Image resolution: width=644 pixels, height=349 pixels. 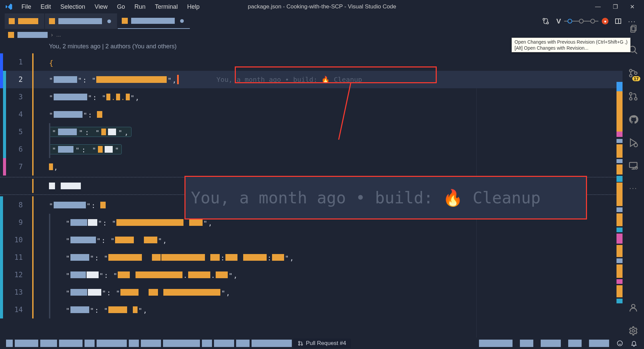 What do you see at coordinates (20, 62) in the screenshot?
I see `line-number: 1` at bounding box center [20, 62].